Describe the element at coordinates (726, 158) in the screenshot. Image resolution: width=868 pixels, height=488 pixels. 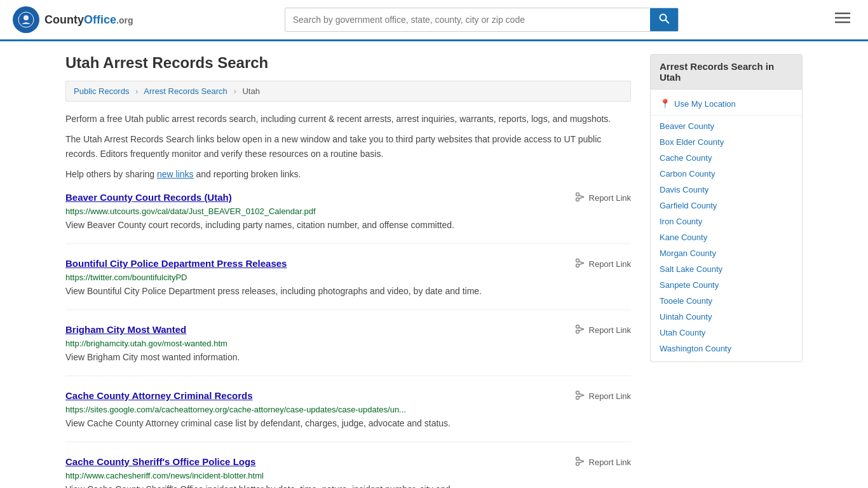
I see `sidebar-county-item: Cache County` at that location.